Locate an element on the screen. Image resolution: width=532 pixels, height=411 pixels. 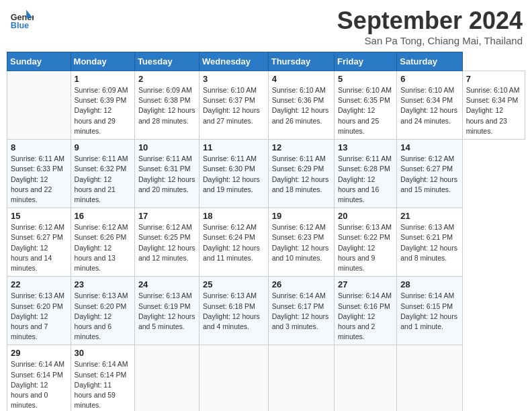
day-cell: 13 Sunrise: 6:11 AM Sunset: 6:28 PM Dayl… is located at coordinates (365, 174).